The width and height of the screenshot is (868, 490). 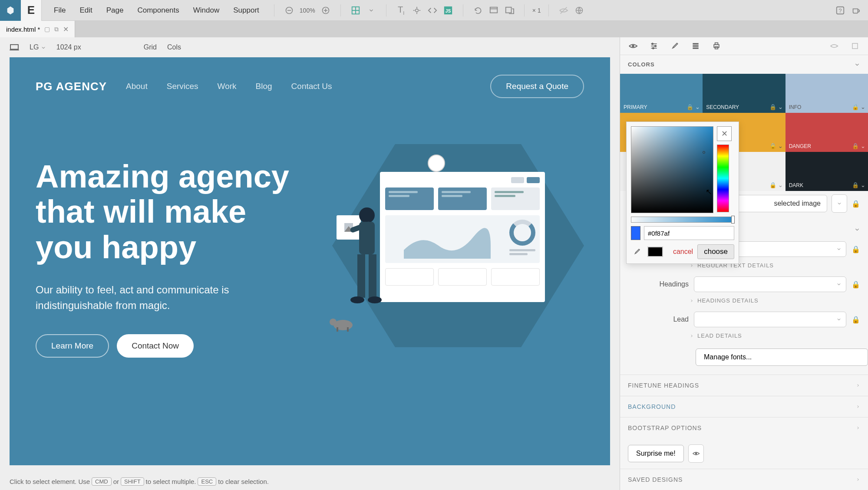 What do you see at coordinates (744, 385) in the screenshot?
I see `finetune-headings-section: FINETUNE HEADINGS` at bounding box center [744, 385].